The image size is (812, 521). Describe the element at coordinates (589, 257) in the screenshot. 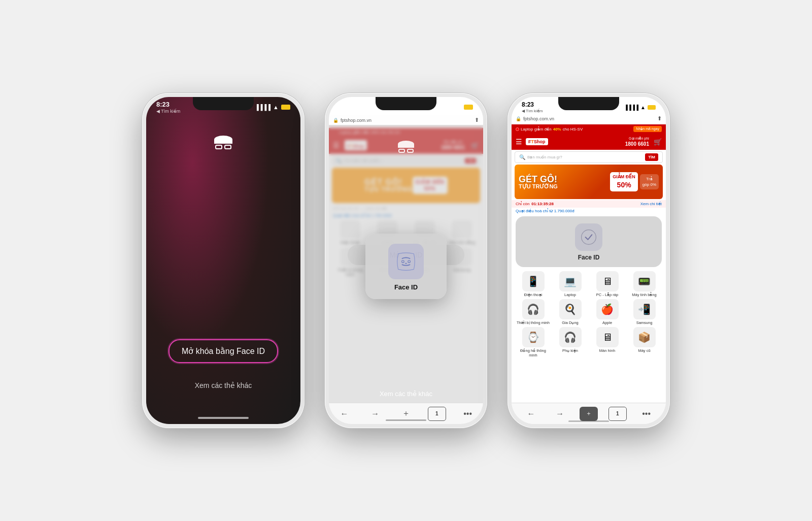

I see `faceid-card-label-3: Face ID` at that location.